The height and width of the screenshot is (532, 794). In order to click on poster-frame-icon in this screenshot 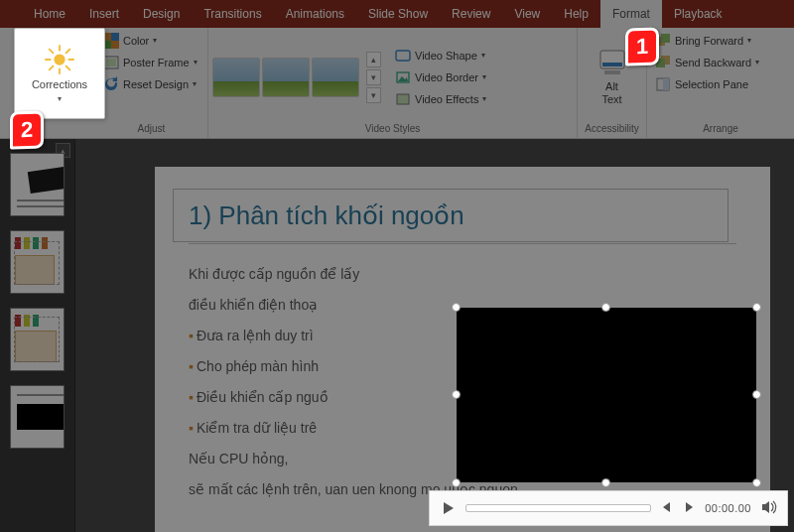, I will do `click(111, 63)`.